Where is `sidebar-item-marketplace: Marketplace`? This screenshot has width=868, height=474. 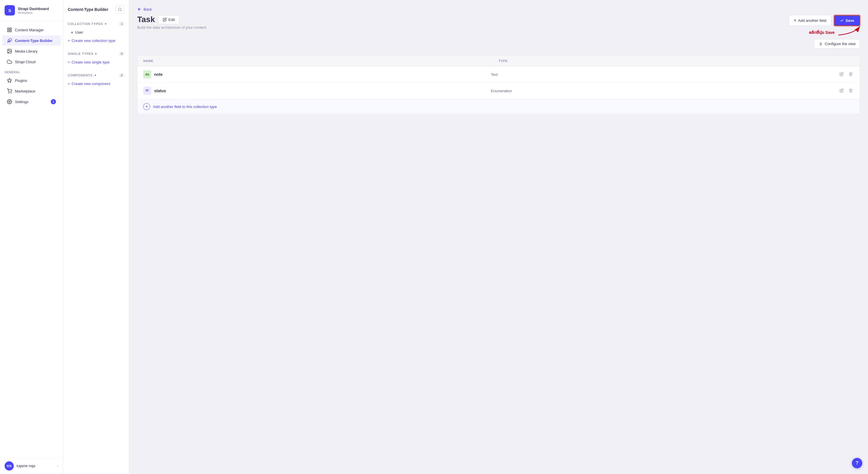
sidebar-item-marketplace: Marketplace is located at coordinates (32, 91).